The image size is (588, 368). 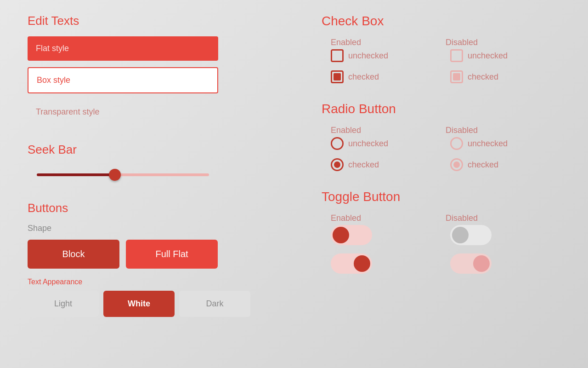 I want to click on box-style-input, so click(x=123, y=80).